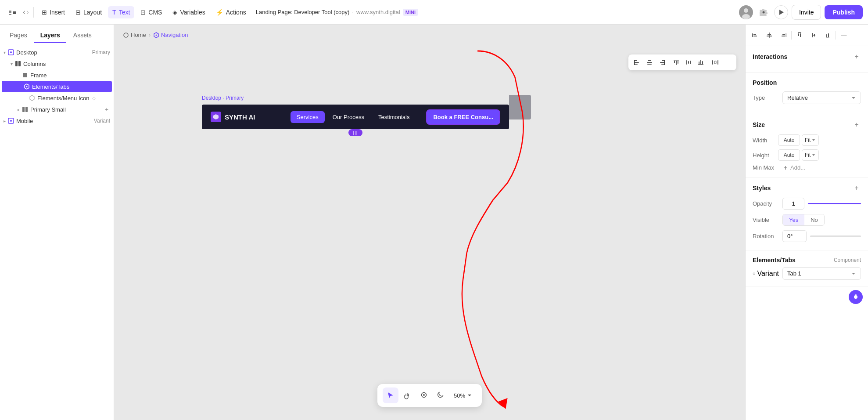 The image size is (868, 420). I want to click on align-middle-tool, so click(814, 35).